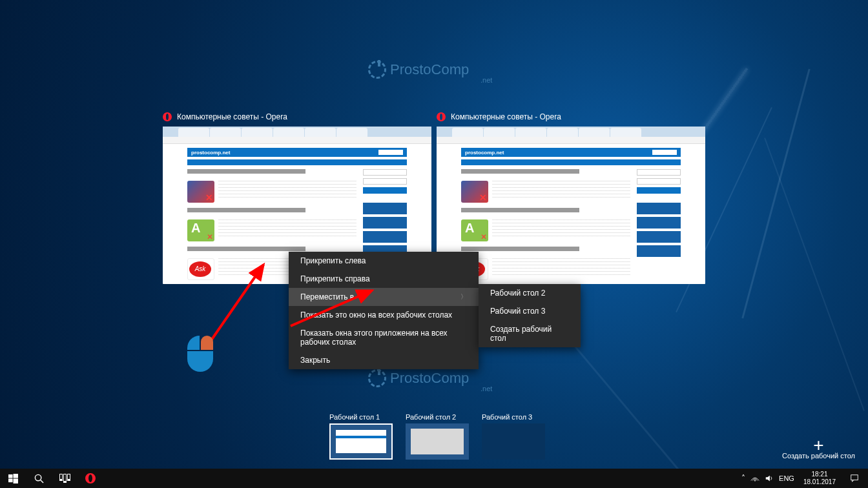 The image size is (868, 488). What do you see at coordinates (820, 482) in the screenshot?
I see `clock-date: 18.01.2017` at bounding box center [820, 482].